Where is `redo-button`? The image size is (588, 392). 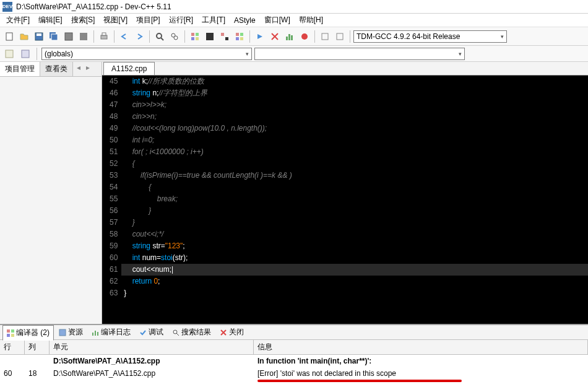
redo-button is located at coordinates (139, 37).